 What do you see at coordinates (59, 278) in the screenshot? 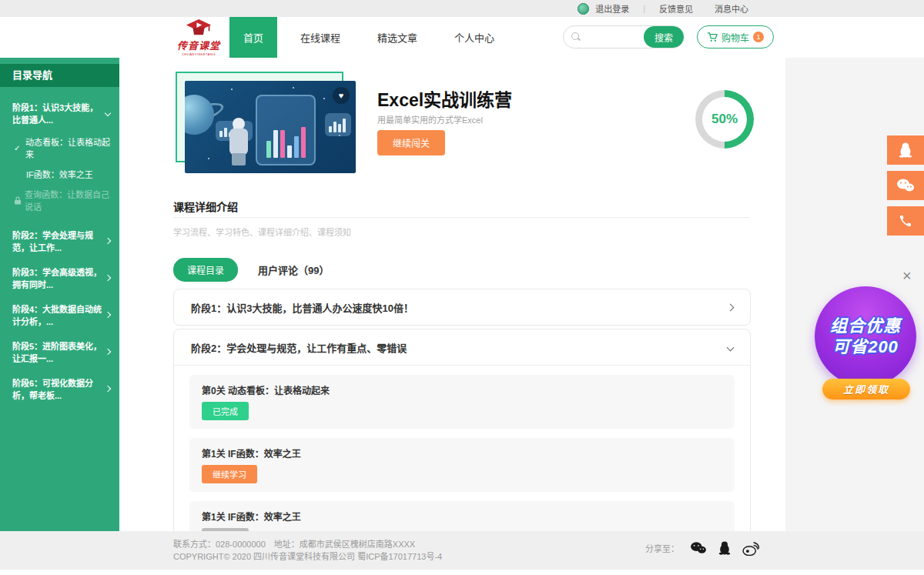
I see `sidebar-stage-3-label: 阶段3：学会高级透视，拥有同时...` at bounding box center [59, 278].